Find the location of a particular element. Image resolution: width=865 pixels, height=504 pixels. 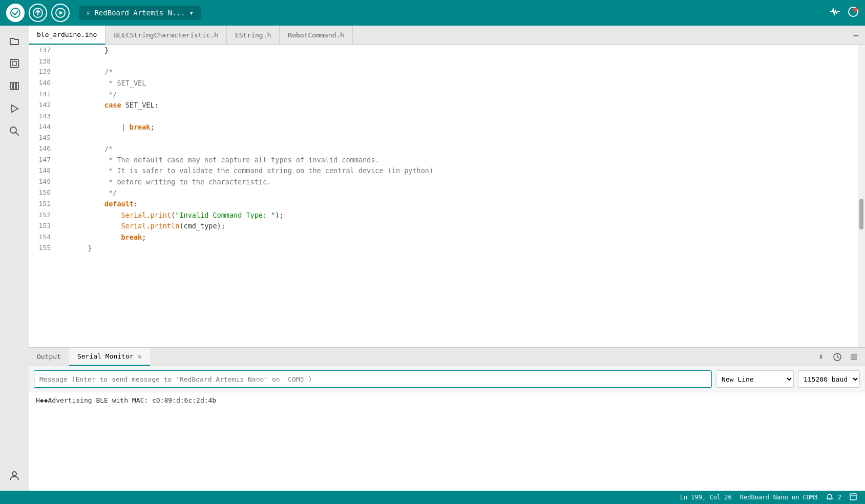

line-number: 144 is located at coordinates (43, 128).